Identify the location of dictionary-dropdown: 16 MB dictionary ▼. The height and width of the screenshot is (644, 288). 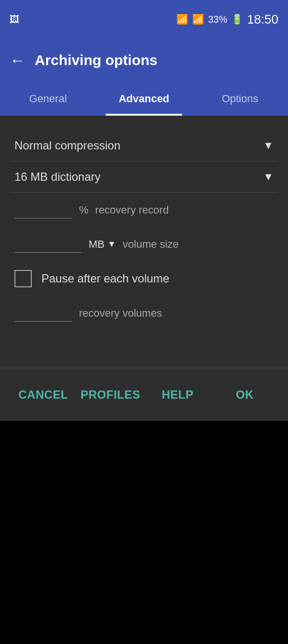
(144, 177).